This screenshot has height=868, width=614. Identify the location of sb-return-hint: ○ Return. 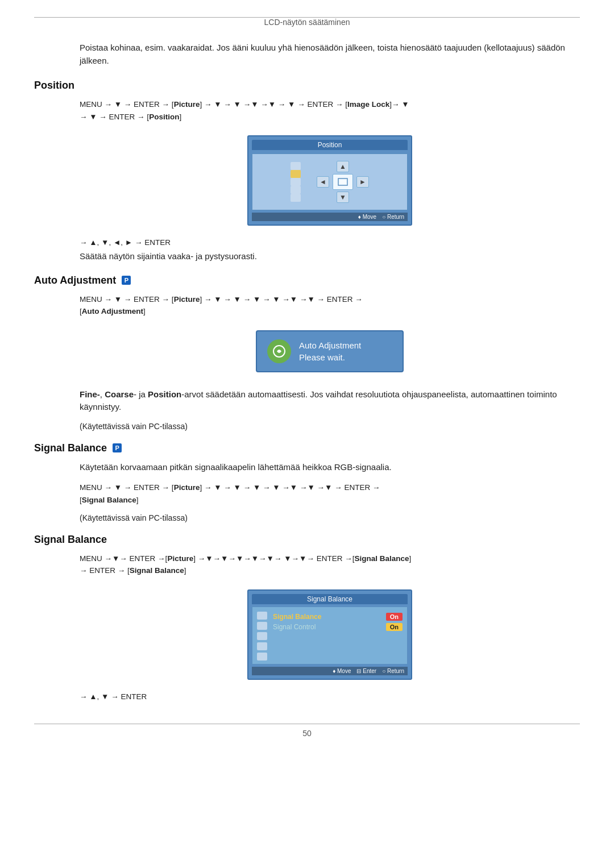
(393, 671).